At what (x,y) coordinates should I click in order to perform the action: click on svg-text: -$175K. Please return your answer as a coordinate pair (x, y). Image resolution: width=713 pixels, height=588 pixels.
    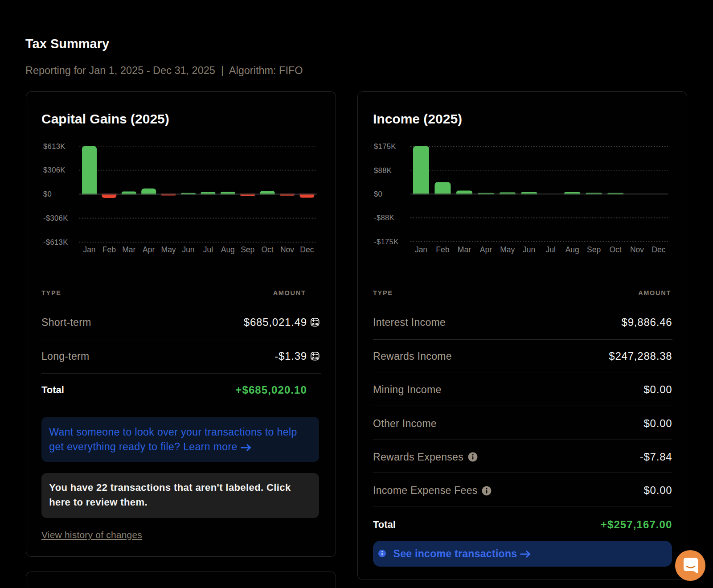
    Looking at the image, I should click on (386, 242).